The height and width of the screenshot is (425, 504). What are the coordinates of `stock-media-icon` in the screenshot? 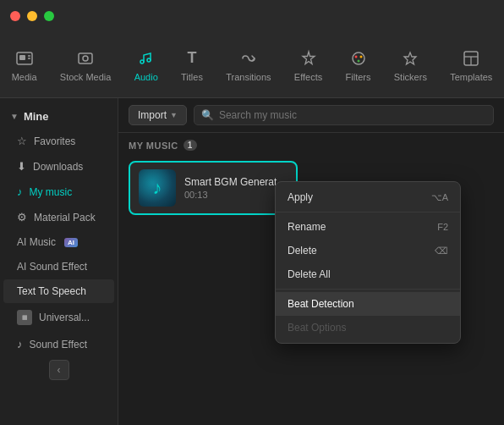 It's located at (85, 58).